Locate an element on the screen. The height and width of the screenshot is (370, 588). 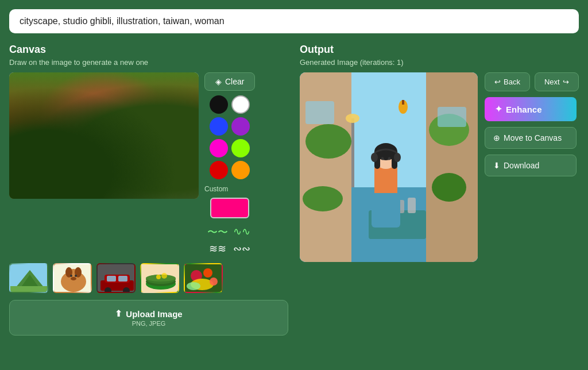
brush-wavy-1: 〜〜 is located at coordinates (218, 232).